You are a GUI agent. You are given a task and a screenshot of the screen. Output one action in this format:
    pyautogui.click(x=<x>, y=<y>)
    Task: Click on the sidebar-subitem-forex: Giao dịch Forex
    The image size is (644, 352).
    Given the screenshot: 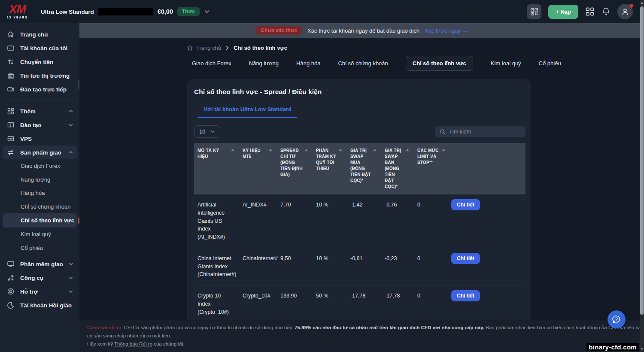 What is the action you would take?
    pyautogui.click(x=39, y=166)
    